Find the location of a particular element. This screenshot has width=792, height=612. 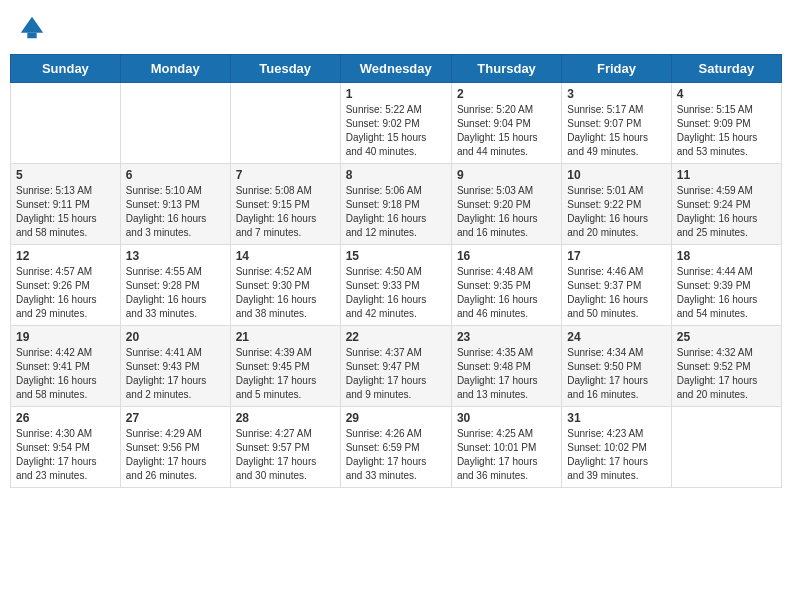

day-info: Sunrise: 5:22 AM Sunset: 9:02 PM Dayligh… is located at coordinates (396, 131).